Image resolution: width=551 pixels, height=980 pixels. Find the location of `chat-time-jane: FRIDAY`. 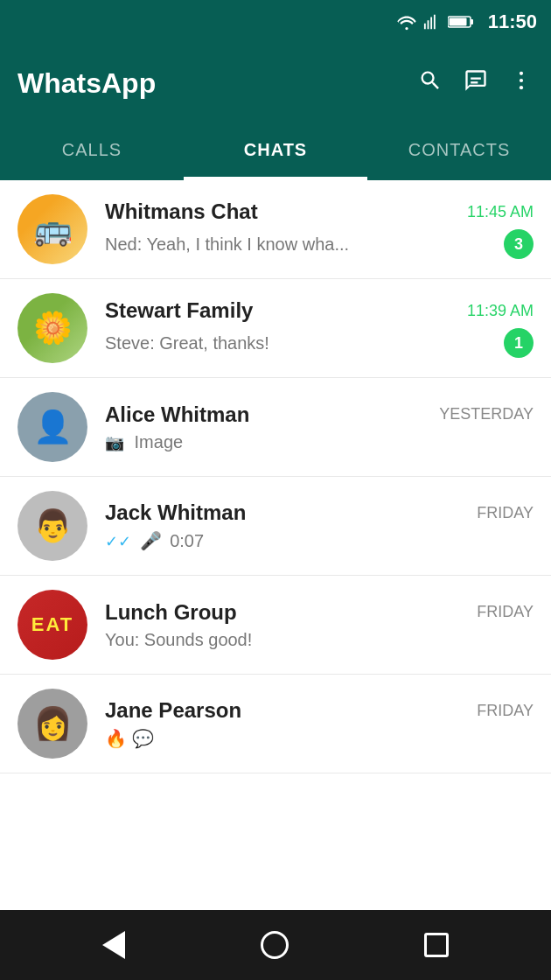

chat-time-jane: FRIDAY is located at coordinates (506, 710).